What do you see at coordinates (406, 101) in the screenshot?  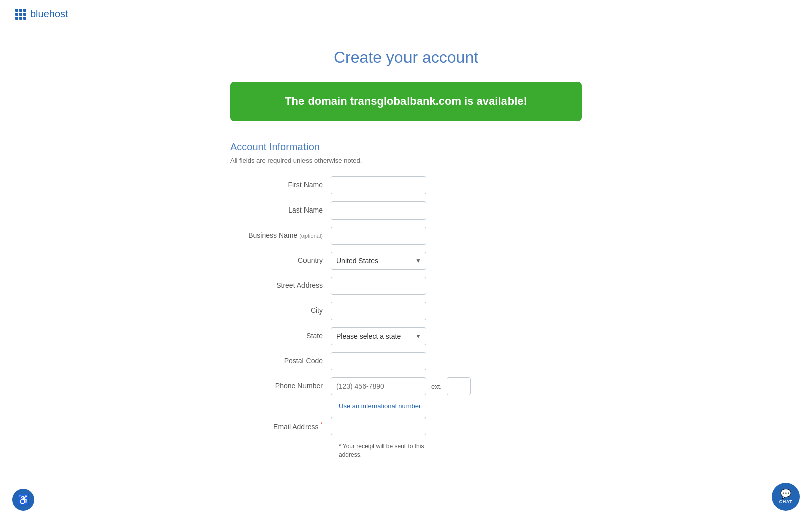 I see `domain-banner: The domain transglobalbank.com is availa…` at bounding box center [406, 101].